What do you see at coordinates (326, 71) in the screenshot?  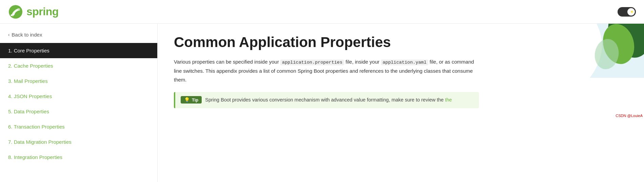 I see `description-paragraph: Various properties can be specified insi…` at bounding box center [326, 71].